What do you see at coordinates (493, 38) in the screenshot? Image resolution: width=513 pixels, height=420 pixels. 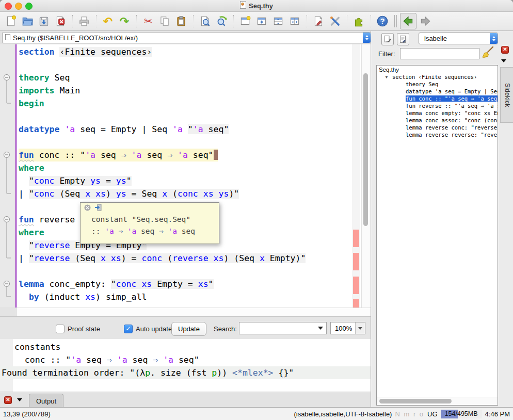 I see `parser-spinner-icon` at bounding box center [493, 38].